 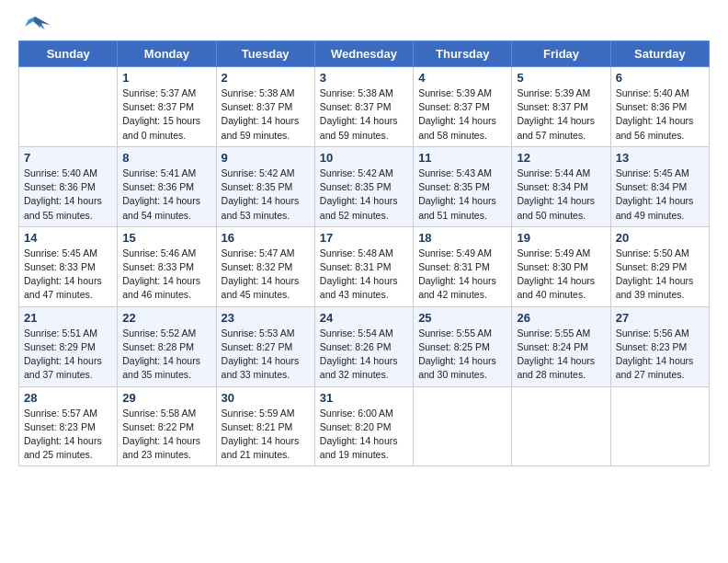 What do you see at coordinates (166, 114) in the screenshot?
I see `day-info: Sunrise: 5:37 AMSunset: 8:37 PMDaylight:…` at bounding box center [166, 114].